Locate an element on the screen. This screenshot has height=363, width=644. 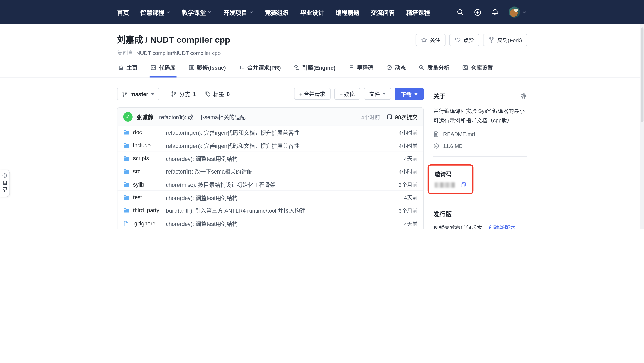
repo-size: 11.6 MB is located at coordinates (480, 146).